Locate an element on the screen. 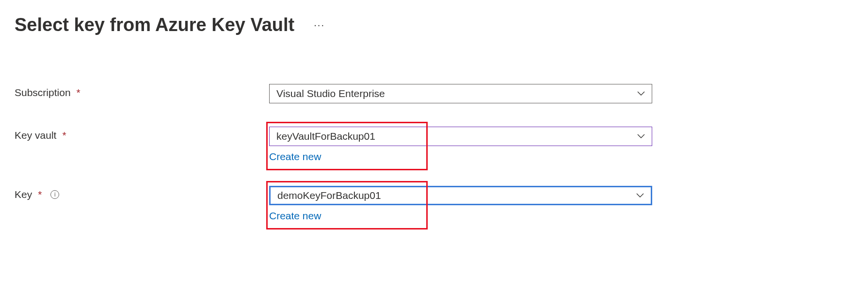  keyvault-field: Key vault* keyVaultForBackup01 Create ne… is located at coordinates (434, 145).